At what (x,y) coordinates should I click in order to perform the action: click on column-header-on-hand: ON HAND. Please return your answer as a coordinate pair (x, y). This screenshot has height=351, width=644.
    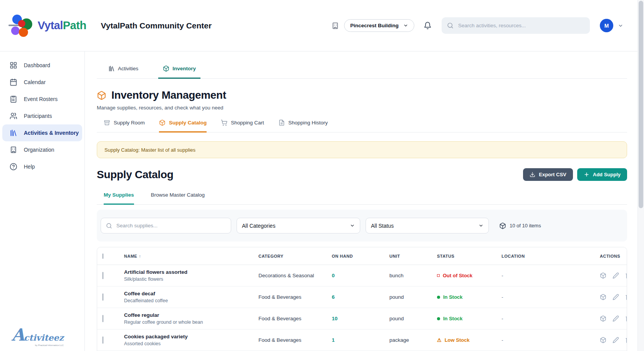
    Looking at the image, I should click on (357, 256).